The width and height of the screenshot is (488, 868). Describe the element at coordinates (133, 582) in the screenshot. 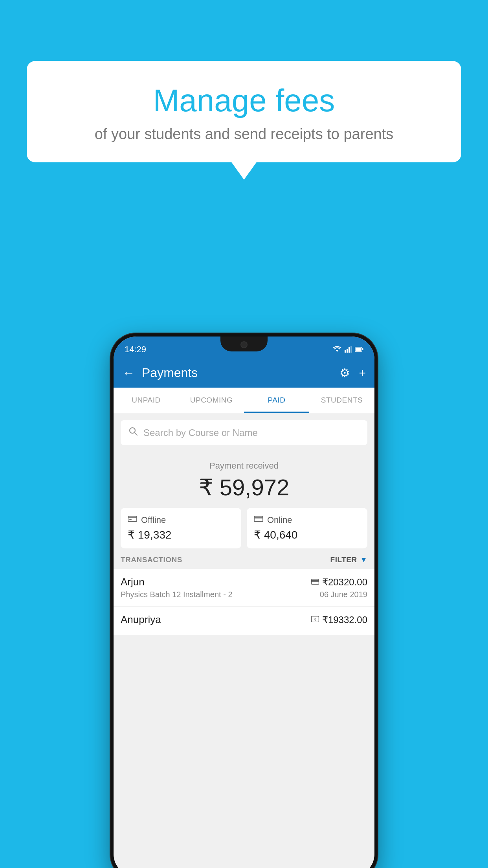

I see `student-name: Arjun` at that location.